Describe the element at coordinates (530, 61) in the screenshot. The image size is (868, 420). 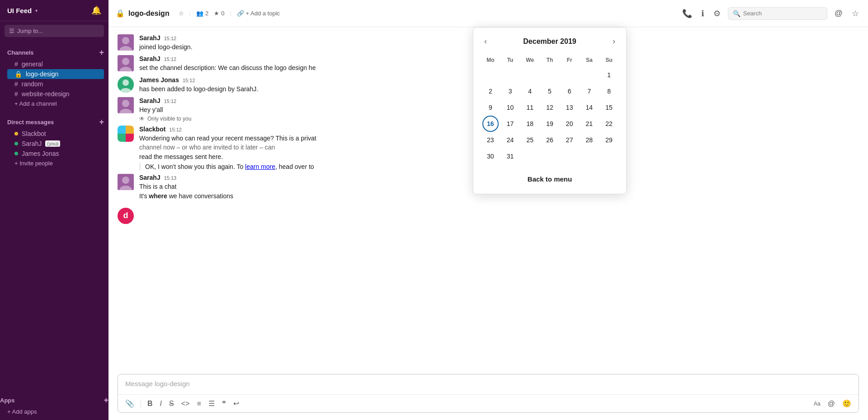
I see `day-header-we: We` at that location.